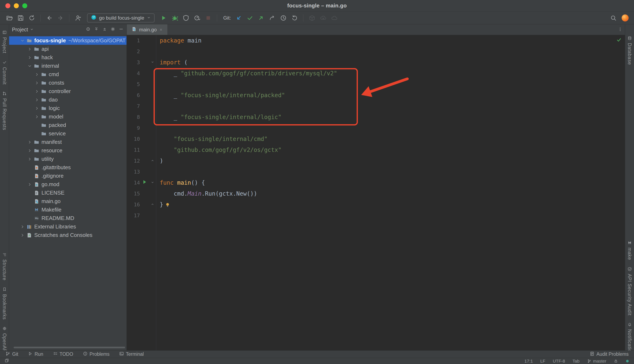  Describe the element at coordinates (144, 183) in the screenshot. I see `run-gutter-icon` at that location.